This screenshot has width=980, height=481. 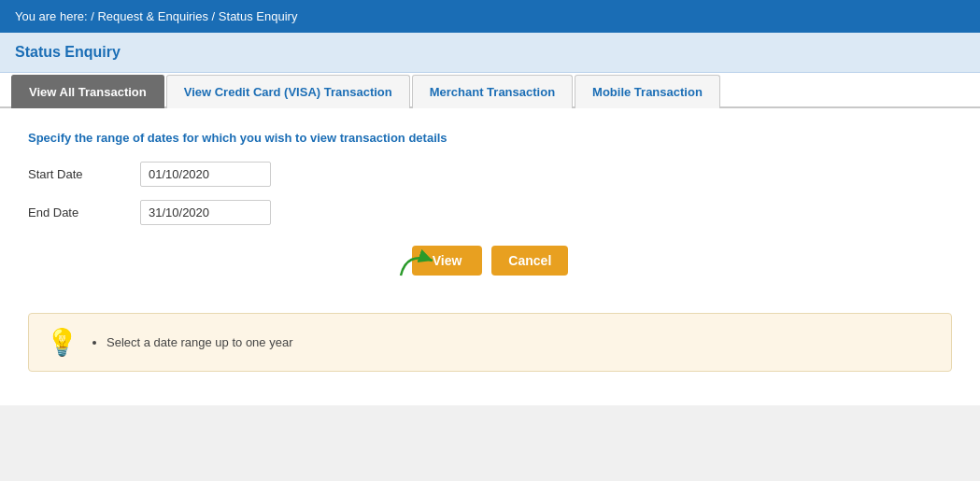 What do you see at coordinates (214, 17) in the screenshot?
I see `breadcrumb-sep2: /` at bounding box center [214, 17].